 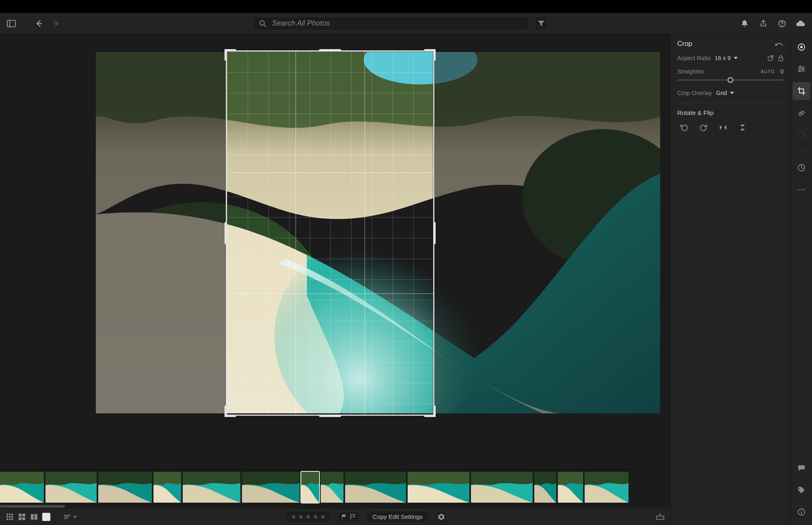 I want to click on edit-tool-icon, so click(x=801, y=47).